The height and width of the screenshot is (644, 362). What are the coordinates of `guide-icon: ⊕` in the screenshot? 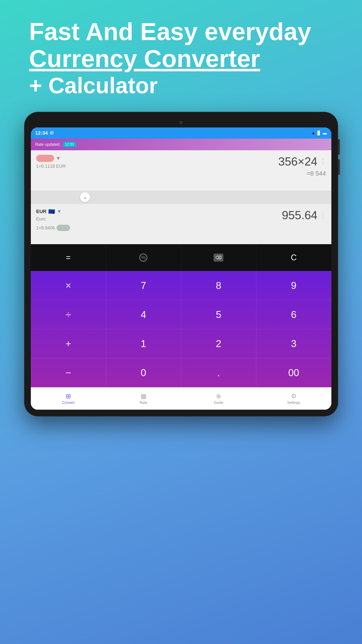 It's located at (218, 396).